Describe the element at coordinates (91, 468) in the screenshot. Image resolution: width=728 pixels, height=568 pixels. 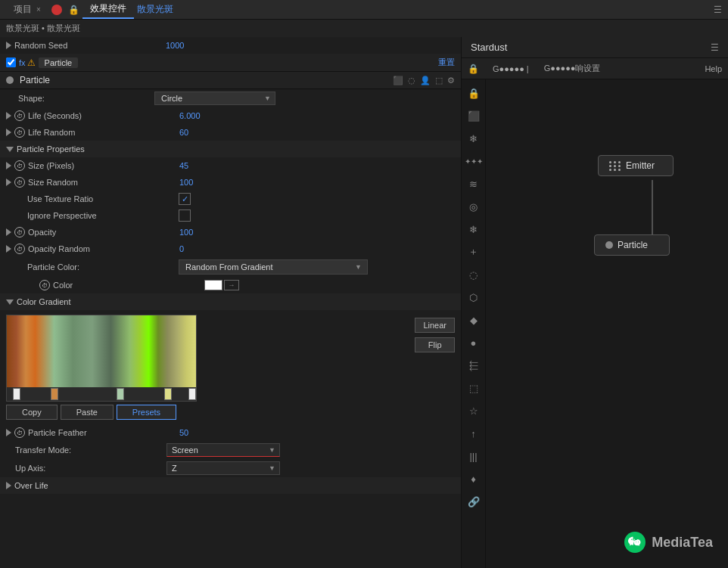
I see `up-axis-label: Up Axis:` at that location.